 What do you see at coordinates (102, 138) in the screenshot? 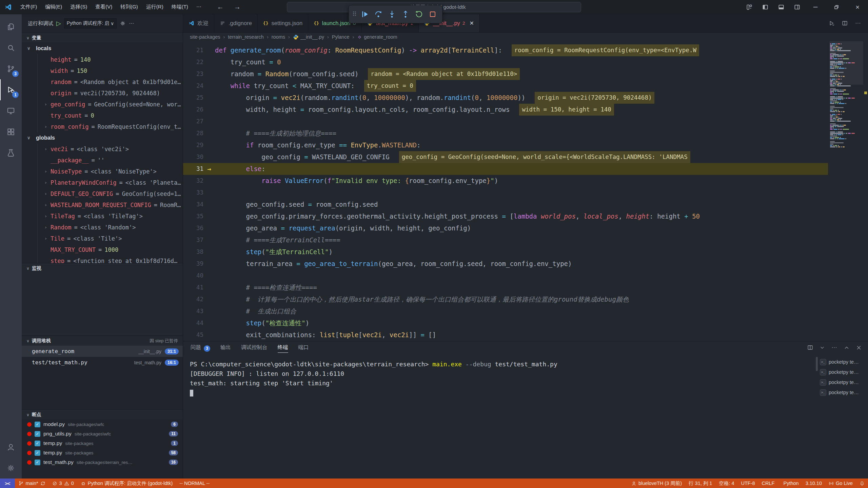
I see `variables-group-globals: ∨globals` at bounding box center [102, 138].